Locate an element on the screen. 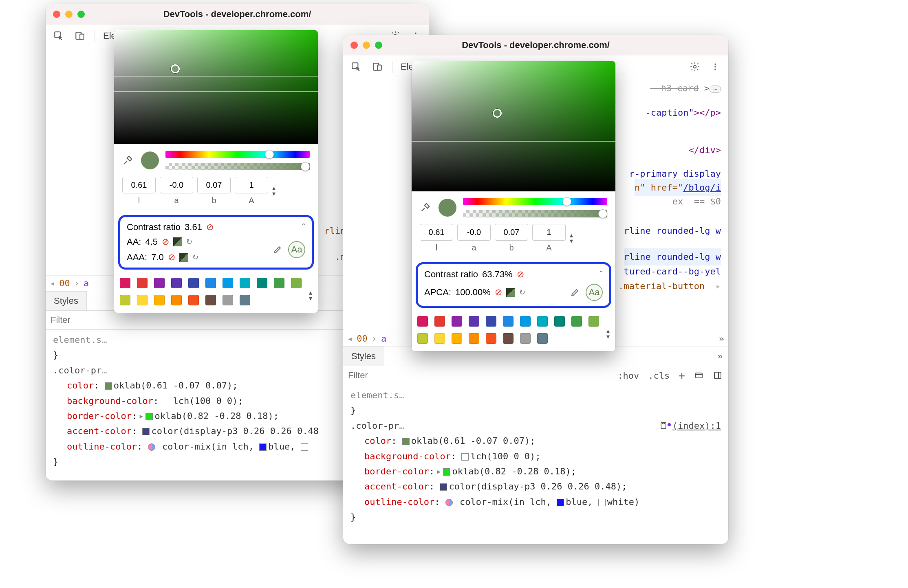  add-rule-icon: + is located at coordinates (682, 375).